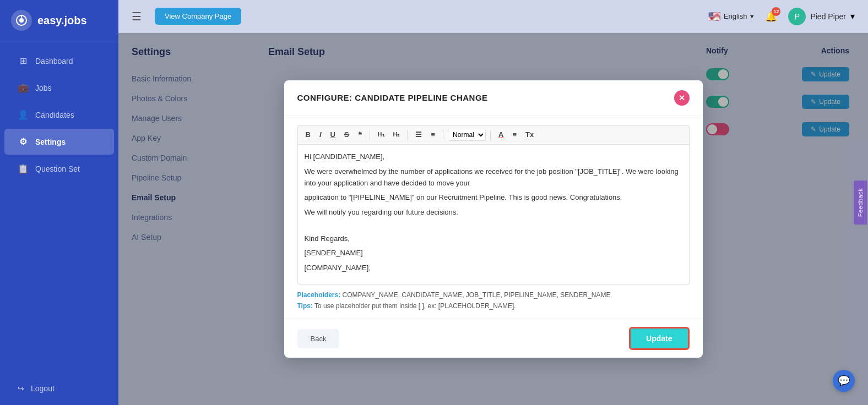  What do you see at coordinates (347, 134) in the screenshot?
I see `strikethrough-button: S` at bounding box center [347, 134].